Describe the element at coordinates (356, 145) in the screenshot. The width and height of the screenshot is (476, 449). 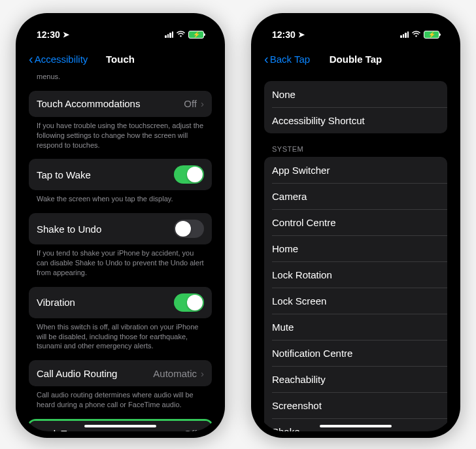
I see `system-header: SYSTEM` at that location.